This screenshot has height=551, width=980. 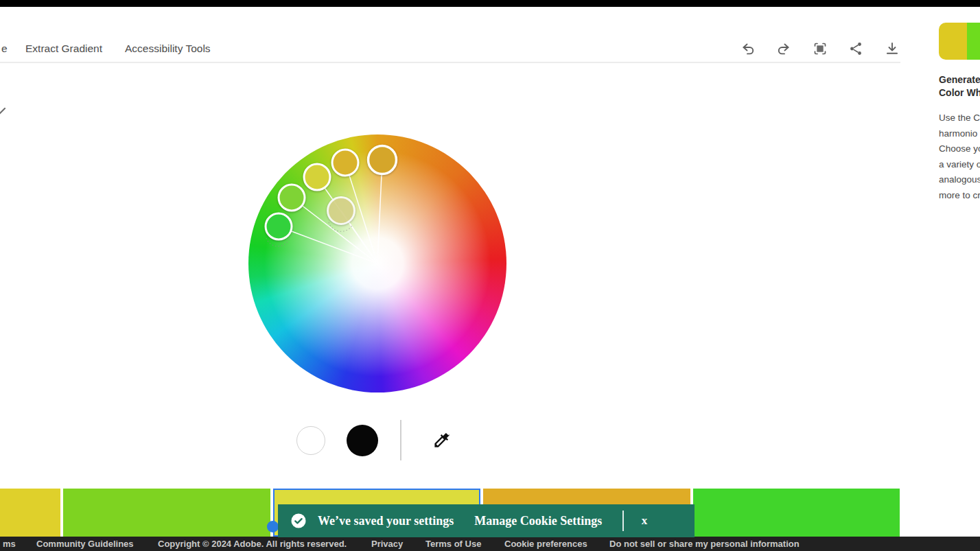 I want to click on footer-link-do-not-sell: Do not sell or share my personal informa…, so click(x=704, y=543).